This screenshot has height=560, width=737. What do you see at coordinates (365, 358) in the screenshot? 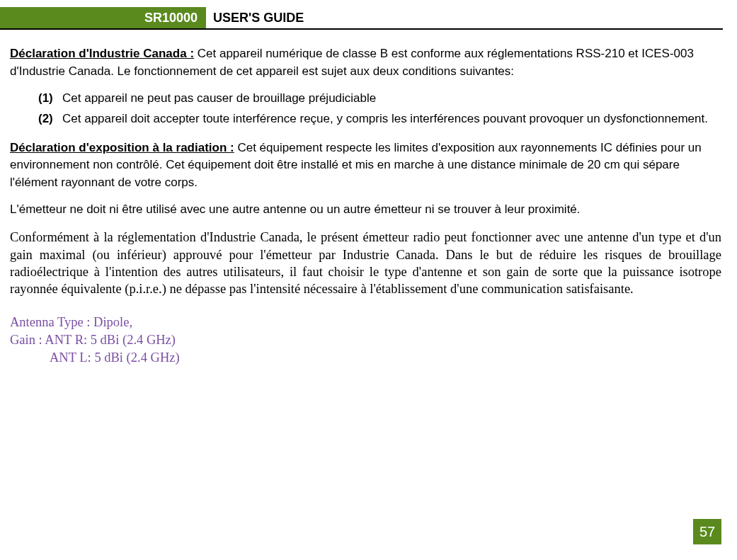
I see `antenna-gain-l: ANT L: 5 dBi (2.4 GHz)` at bounding box center [365, 358].